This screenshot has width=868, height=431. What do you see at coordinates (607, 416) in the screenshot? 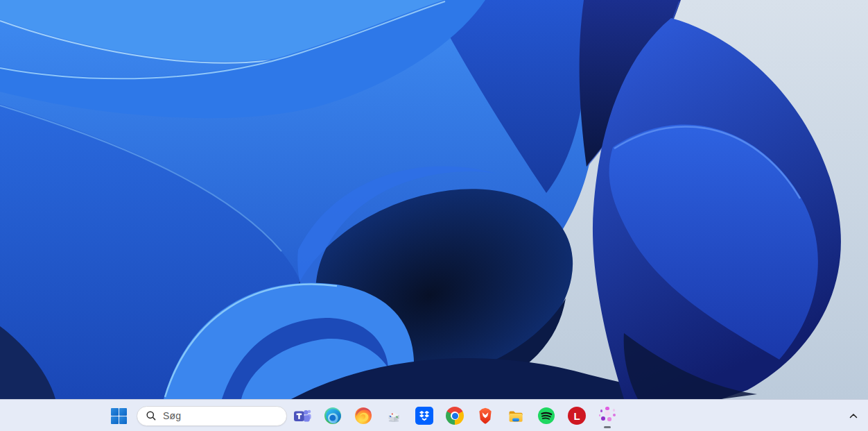
I see `purple-dots-app-icon` at bounding box center [607, 416].